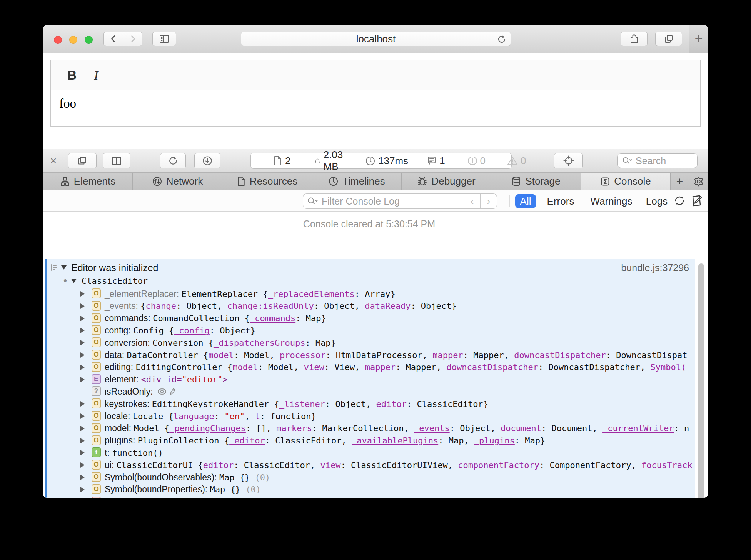 This screenshot has height=560, width=751. I want to click on address-bar: localhost, so click(376, 39).